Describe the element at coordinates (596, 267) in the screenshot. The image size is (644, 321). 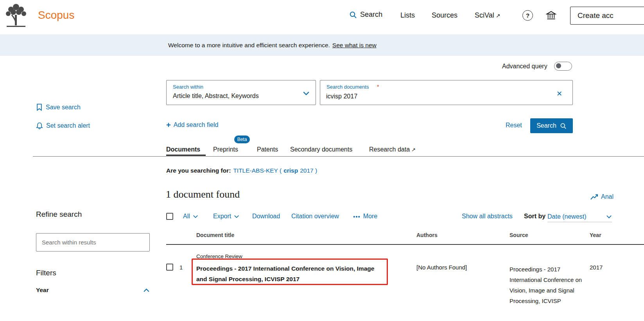
I see `row-year: 2017` at that location.